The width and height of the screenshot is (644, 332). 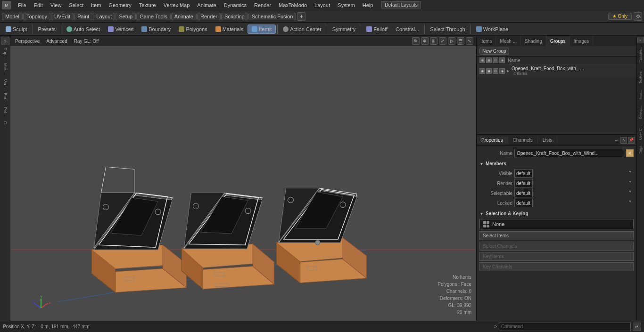 I want to click on eye-icon: ◉, so click(x=482, y=60).